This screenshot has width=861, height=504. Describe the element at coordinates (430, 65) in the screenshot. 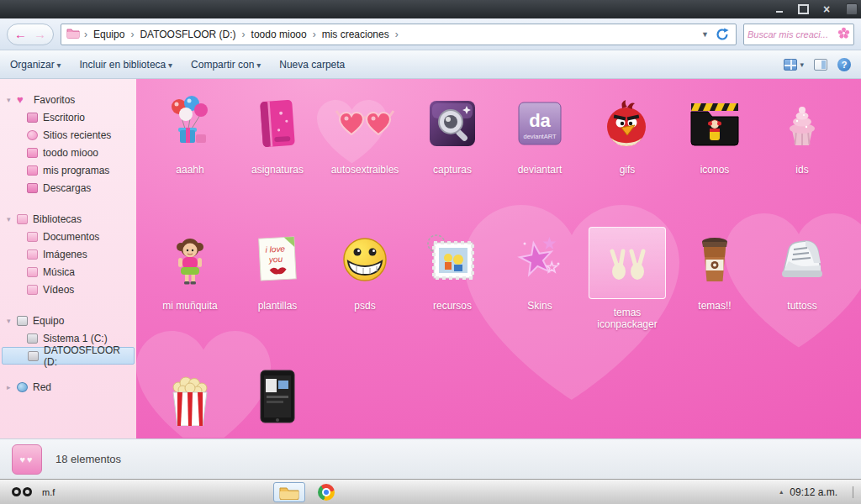

I see `command-bar: Organizar Incluir en biblioteca Comparti…` at that location.